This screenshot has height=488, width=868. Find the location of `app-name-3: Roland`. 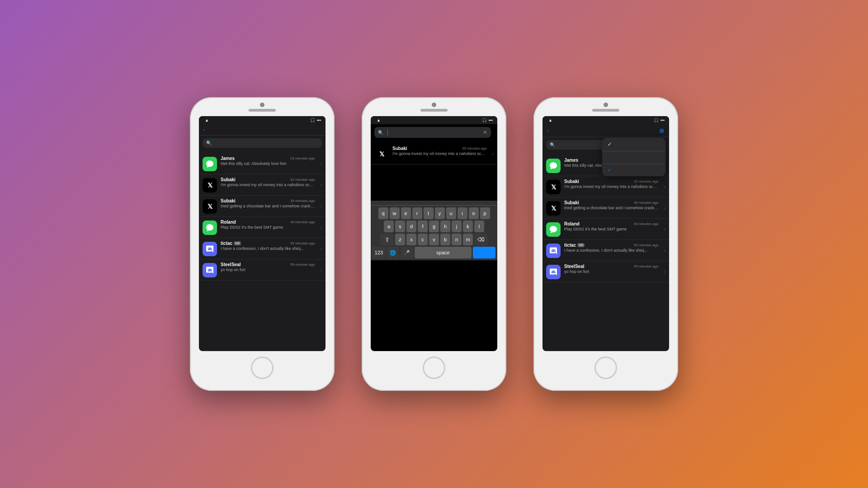

app-name-3: Roland is located at coordinates (572, 224).